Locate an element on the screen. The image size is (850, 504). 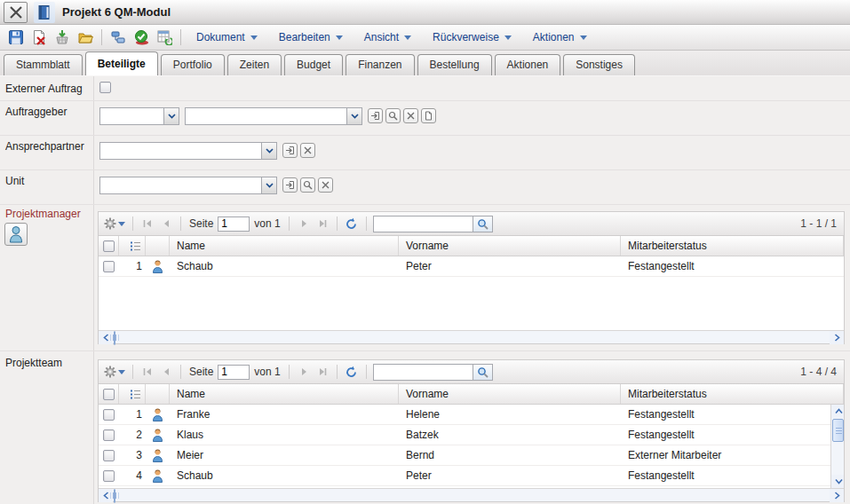
tab-zeiten: Zeiten is located at coordinates (254, 65).